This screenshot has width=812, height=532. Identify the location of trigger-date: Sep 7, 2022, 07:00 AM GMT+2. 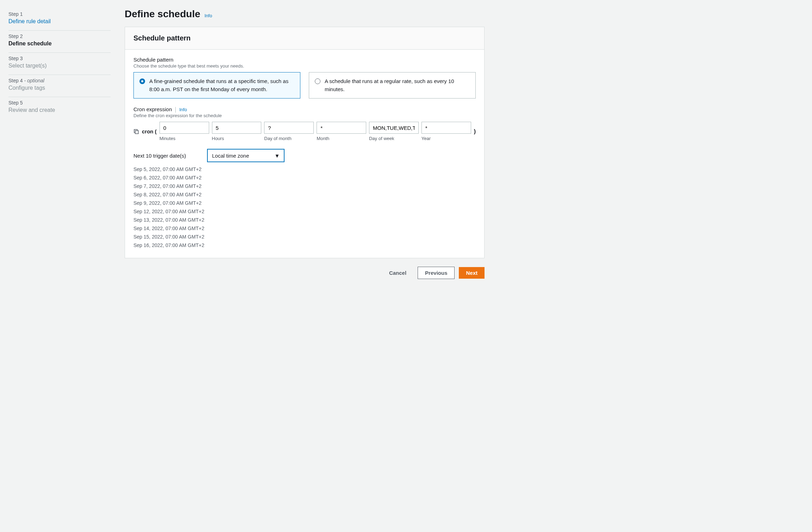
(305, 186).